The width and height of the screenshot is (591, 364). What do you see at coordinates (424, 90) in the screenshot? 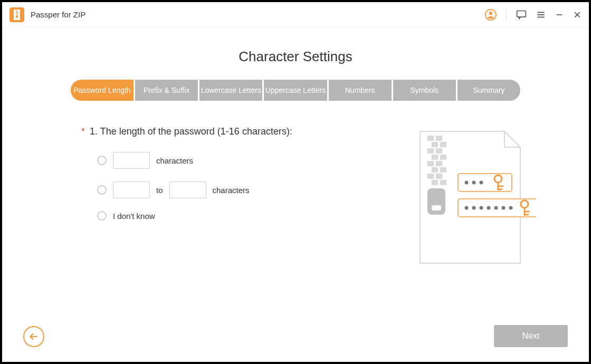
I see `tab-symbols: Symbols` at bounding box center [424, 90].